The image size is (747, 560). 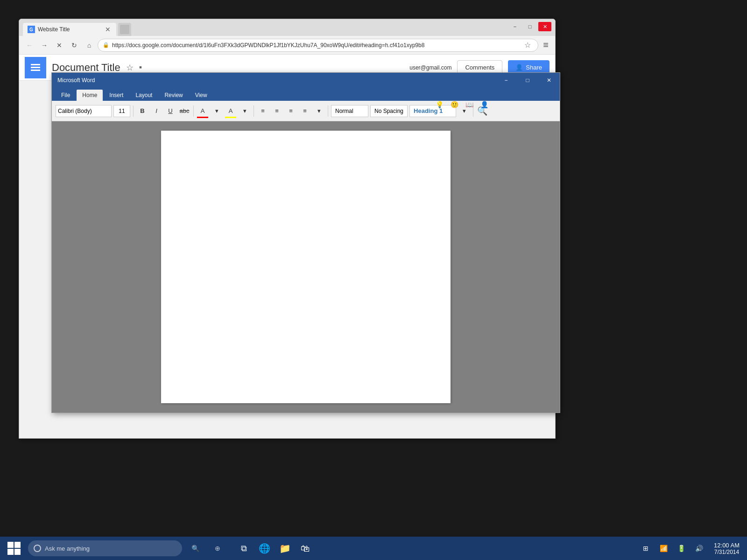 What do you see at coordinates (84, 111) in the screenshot?
I see `font-selector: Calibri (Body)` at bounding box center [84, 111].